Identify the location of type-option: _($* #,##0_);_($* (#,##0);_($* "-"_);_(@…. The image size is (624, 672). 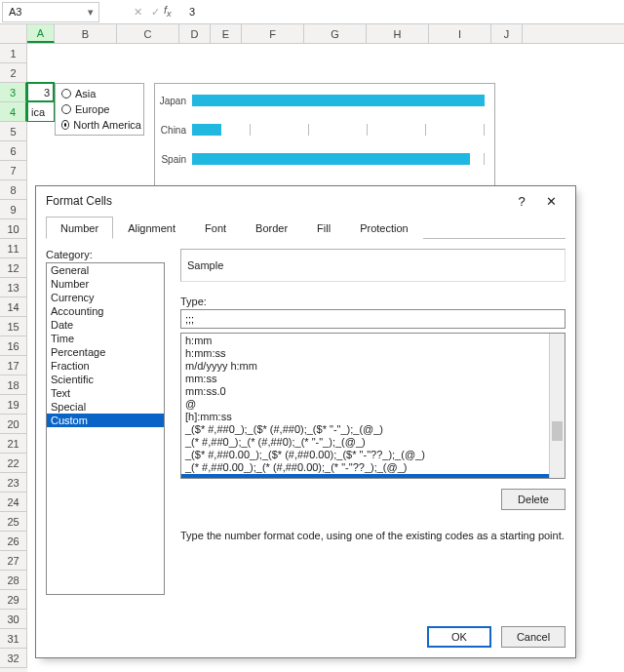
(365, 429).